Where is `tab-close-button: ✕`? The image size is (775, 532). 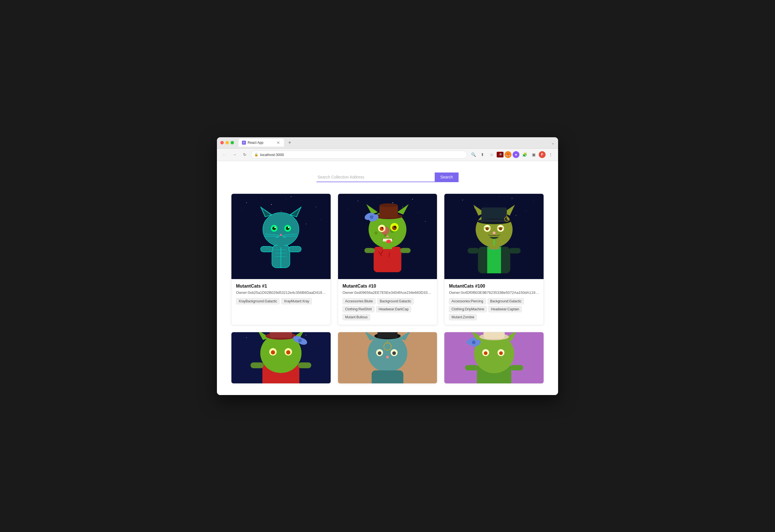
tab-close-button: ✕ is located at coordinates (278, 143).